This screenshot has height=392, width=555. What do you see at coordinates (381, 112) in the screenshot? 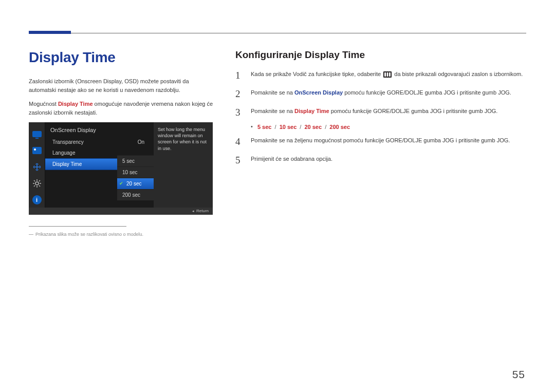
I see `step-3: 3 Pomaknite se na Display Time pomoću fu…` at bounding box center [381, 112].